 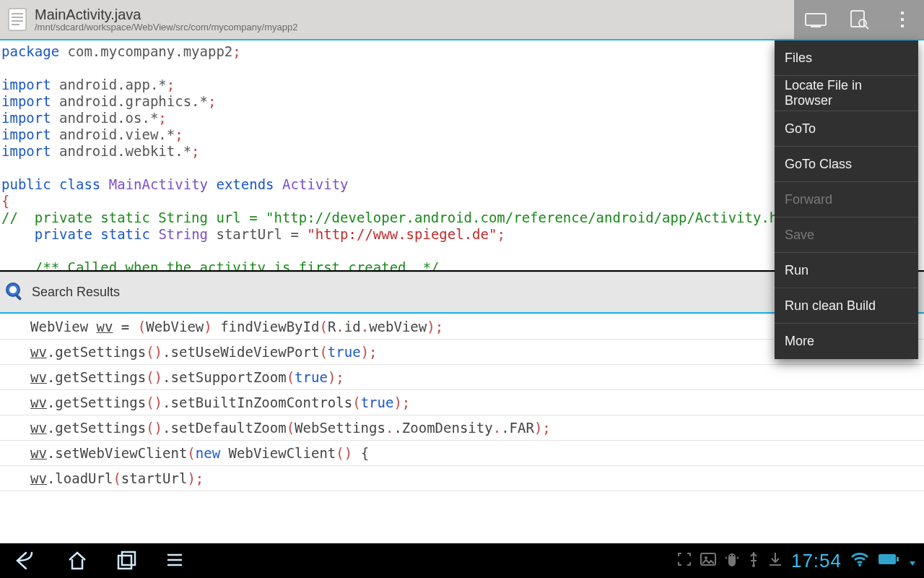 I want to click on string-literal: "http://www.spiegel.de", so click(x=401, y=234).